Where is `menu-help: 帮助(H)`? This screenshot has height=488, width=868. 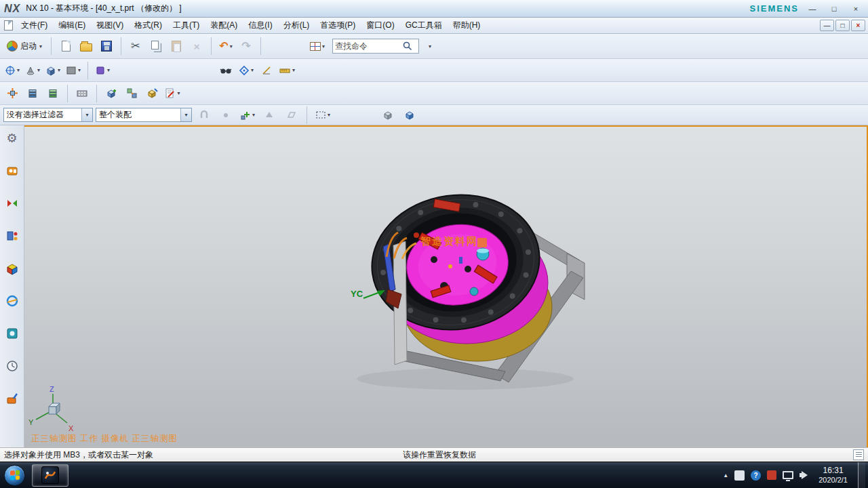
menu-help: 帮助(H) is located at coordinates (467, 26).